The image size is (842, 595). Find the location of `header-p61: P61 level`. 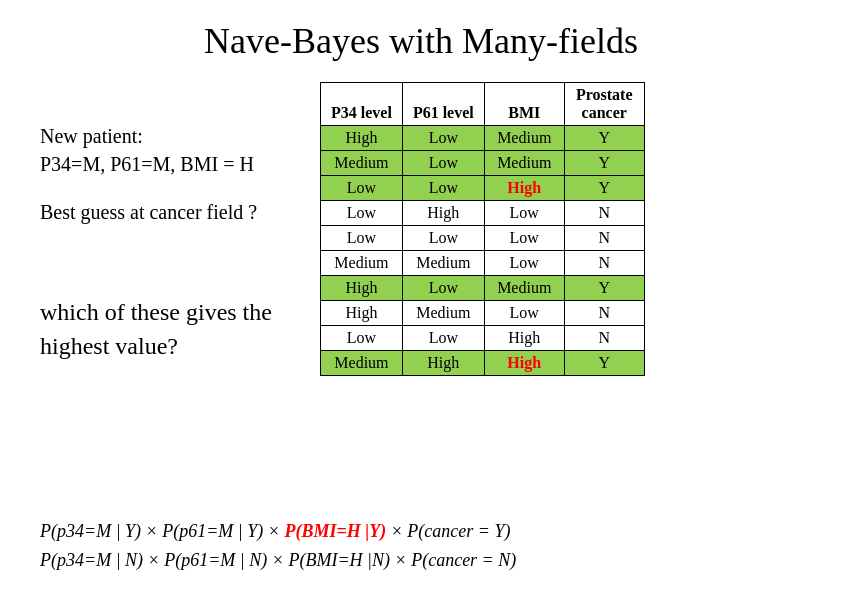

header-p61: P61 level is located at coordinates (443, 104).